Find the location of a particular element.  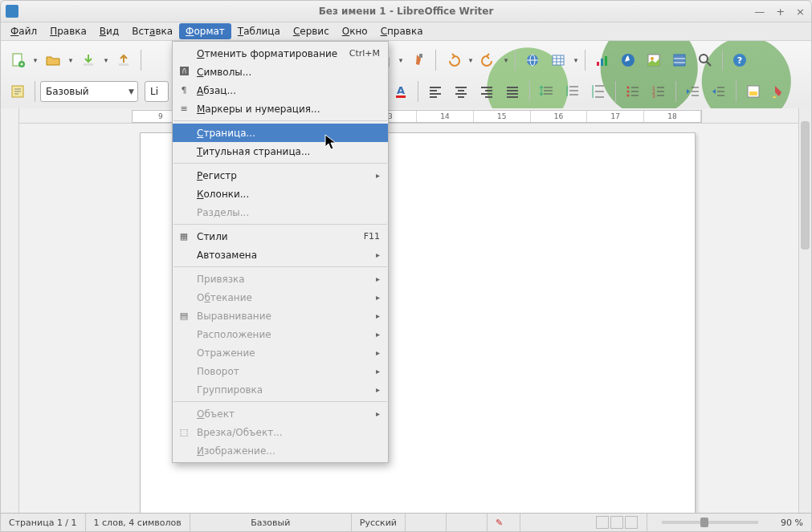

open-icon is located at coordinates (53, 60).